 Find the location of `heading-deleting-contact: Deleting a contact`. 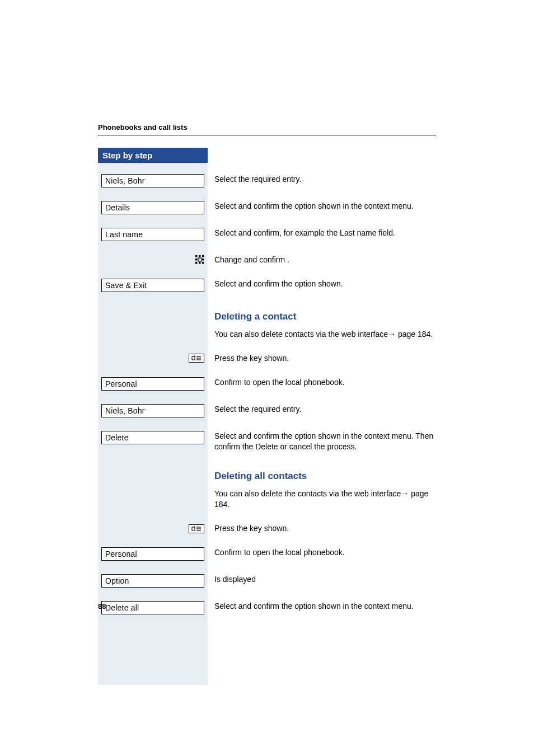

heading-deleting-contact: Deleting a contact is located at coordinates (325, 317).